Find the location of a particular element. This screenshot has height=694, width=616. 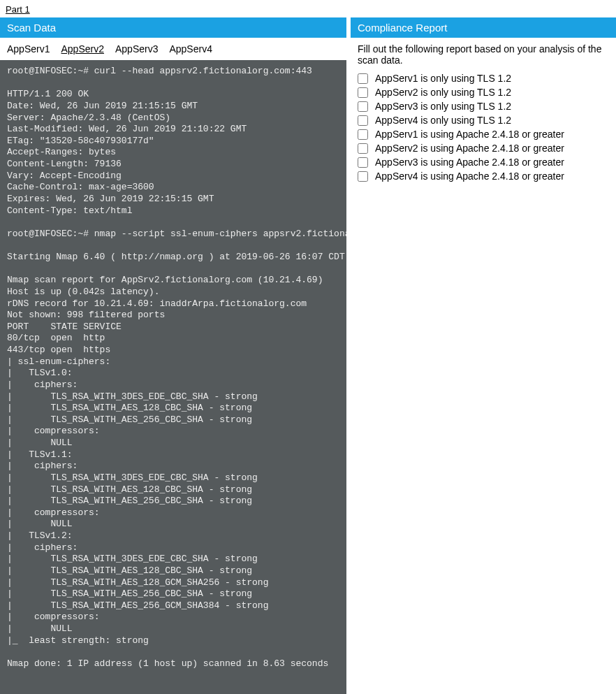

check-item-tls-appserv2: AppServ2 is only using TLS 1.2 is located at coordinates (483, 92).